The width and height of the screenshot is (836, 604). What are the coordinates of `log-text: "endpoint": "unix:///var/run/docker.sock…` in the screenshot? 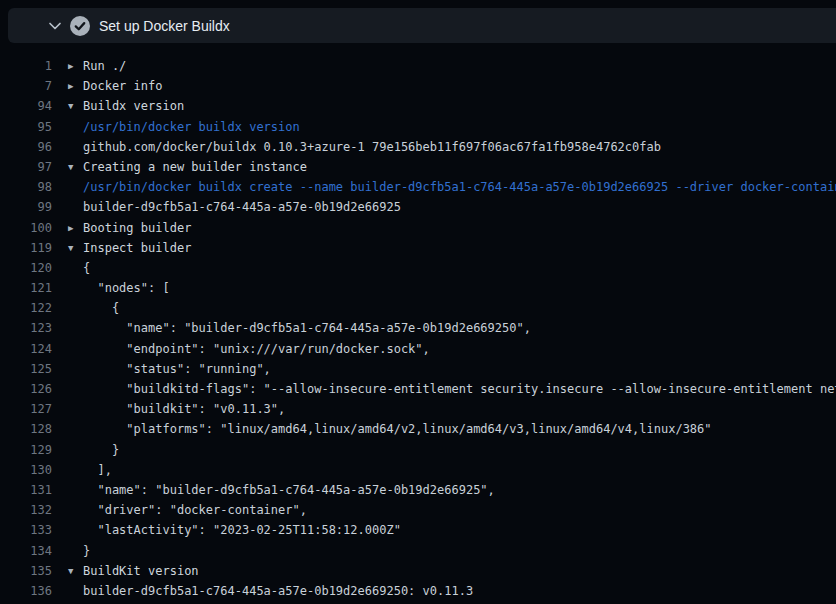 It's located at (256, 349).